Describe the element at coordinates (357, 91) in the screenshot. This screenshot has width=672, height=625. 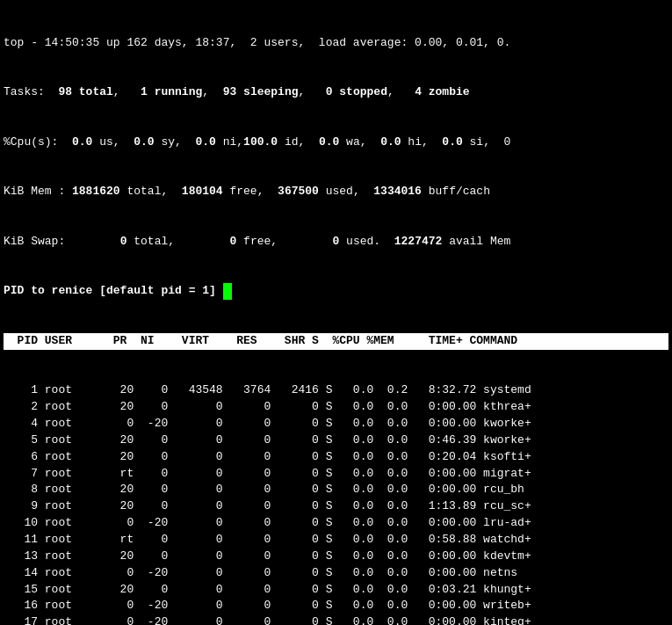
I see `tasks-stopped: 0 stopped` at that location.